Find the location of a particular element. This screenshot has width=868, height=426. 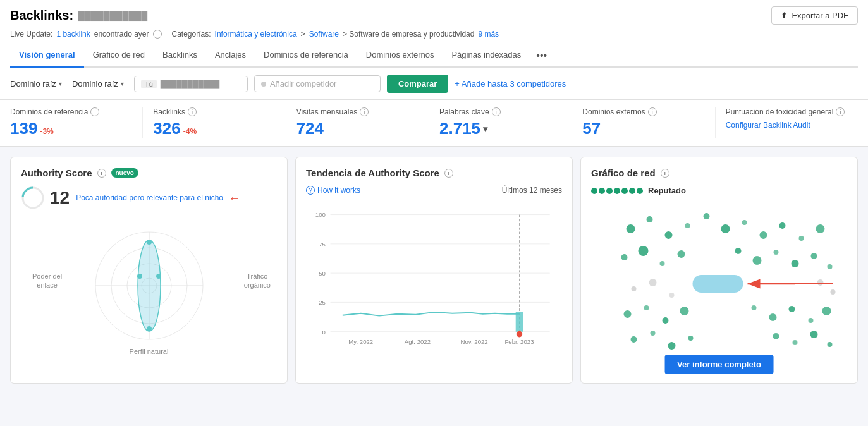

dot-icon is located at coordinates (264, 84).